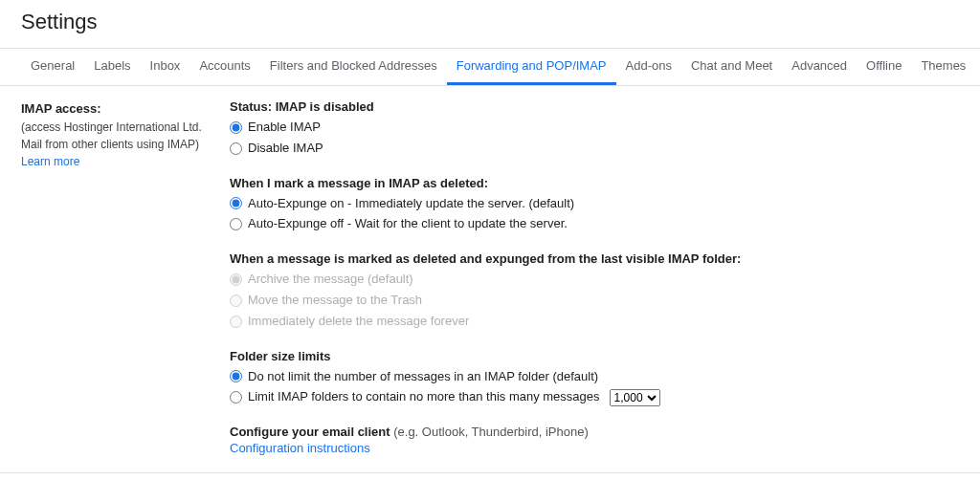  Describe the element at coordinates (354, 67) in the screenshot. I see `tab-filters: Filters and Blocked Addresses` at that location.